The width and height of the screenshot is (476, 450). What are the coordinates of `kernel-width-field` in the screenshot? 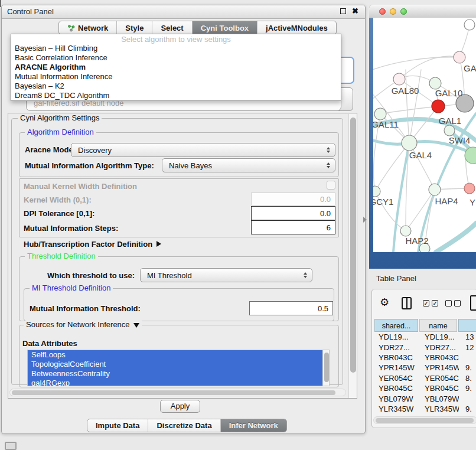 It's located at (293, 199).